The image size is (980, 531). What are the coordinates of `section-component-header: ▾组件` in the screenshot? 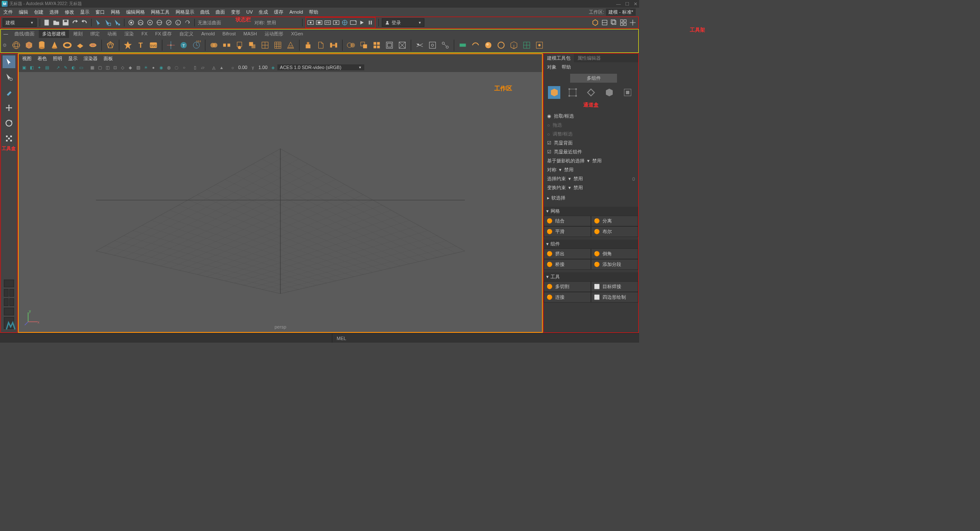 It's located at (591, 244).